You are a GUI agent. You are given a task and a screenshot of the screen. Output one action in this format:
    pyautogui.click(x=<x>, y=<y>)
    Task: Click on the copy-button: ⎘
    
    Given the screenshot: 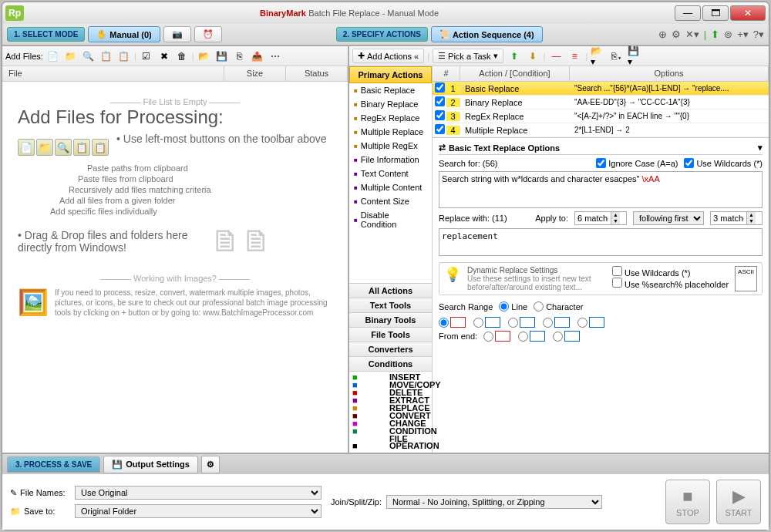 What is the action you would take?
    pyautogui.click(x=240, y=56)
    